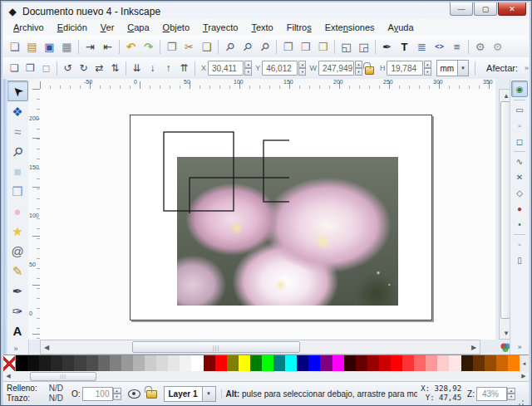 The image size is (532, 406). Describe the element at coordinates (50, 46) in the screenshot. I see `save-document-button: ▣` at that location.